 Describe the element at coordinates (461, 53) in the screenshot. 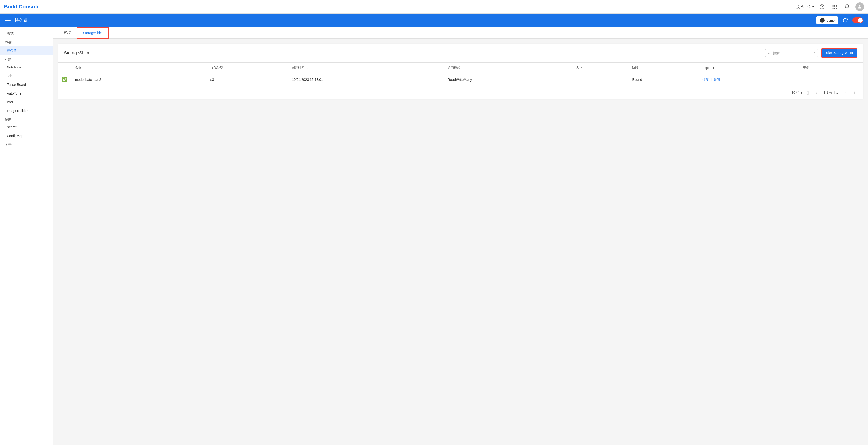

I see `table-header: StorageShim × 创建 StorageShim` at that location.